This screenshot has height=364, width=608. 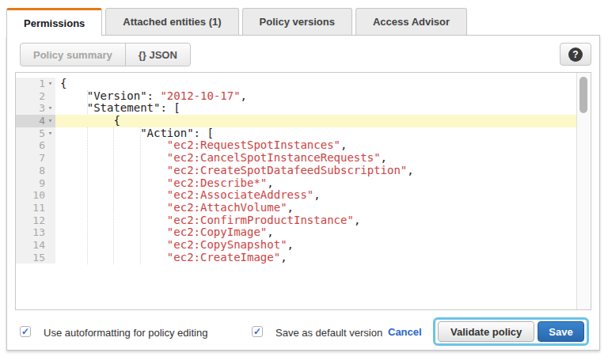 I want to click on line-number: 2, so click(x=36, y=97).